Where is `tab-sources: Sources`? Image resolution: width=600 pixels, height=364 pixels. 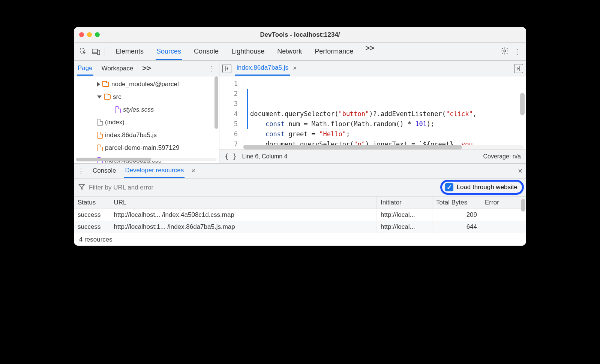 tab-sources: Sources is located at coordinates (169, 52).